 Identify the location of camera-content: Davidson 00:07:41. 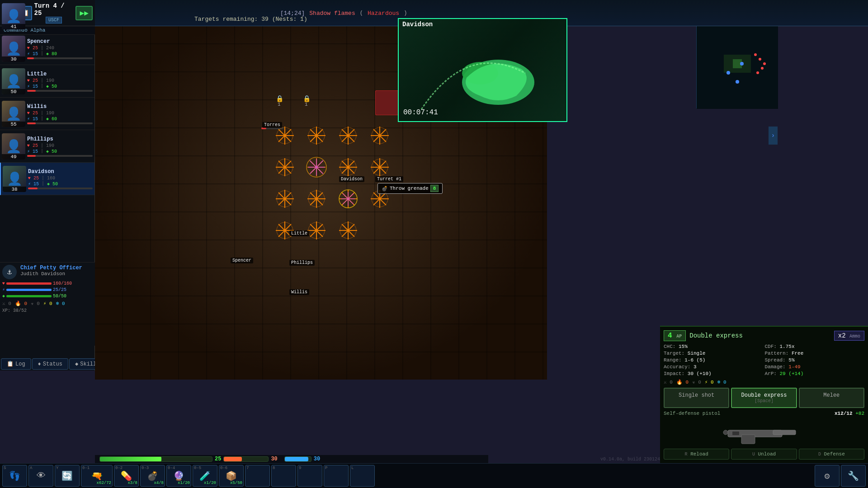
(483, 70).